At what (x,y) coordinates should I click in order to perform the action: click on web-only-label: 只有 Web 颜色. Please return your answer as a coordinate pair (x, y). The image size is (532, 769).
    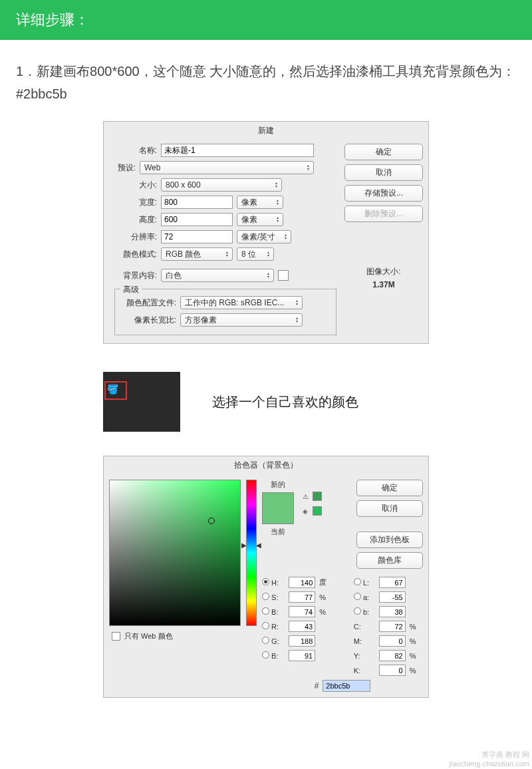
    Looking at the image, I should click on (149, 636).